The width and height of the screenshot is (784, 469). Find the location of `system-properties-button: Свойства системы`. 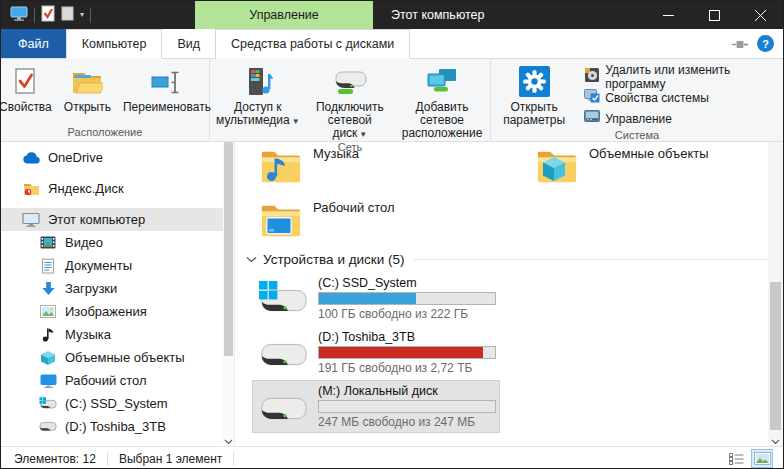

system-properties-button: Свойства системы is located at coordinates (681, 98).